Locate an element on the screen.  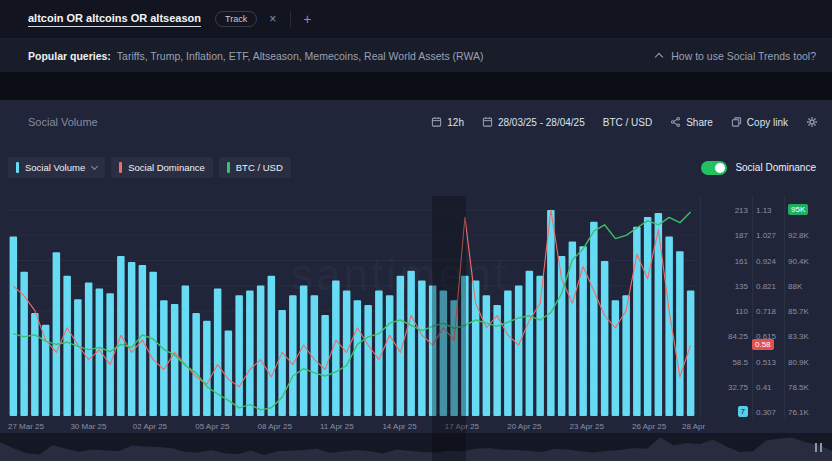
popular-queries-label: Popular queries: is located at coordinates (70, 56).